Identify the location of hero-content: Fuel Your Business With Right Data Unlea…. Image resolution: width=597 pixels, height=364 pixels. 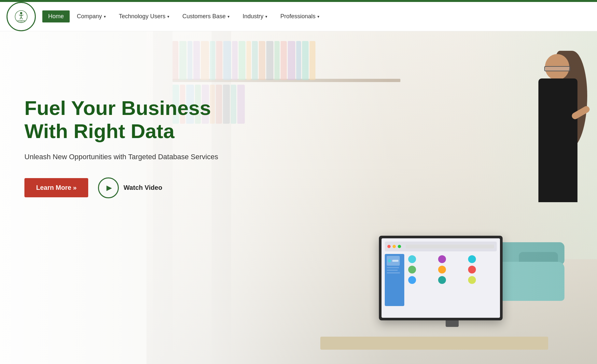
(121, 147).